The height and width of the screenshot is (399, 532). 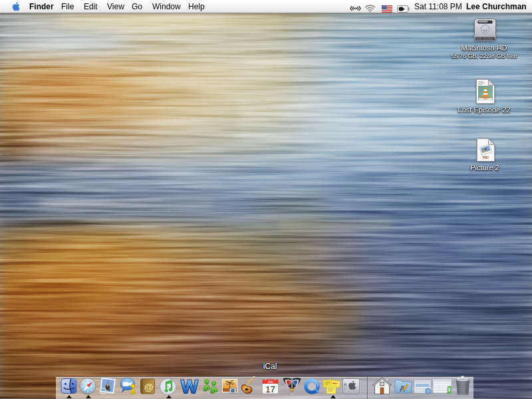 What do you see at coordinates (270, 390) in the screenshot?
I see `svg-text: 17` at bounding box center [270, 390].